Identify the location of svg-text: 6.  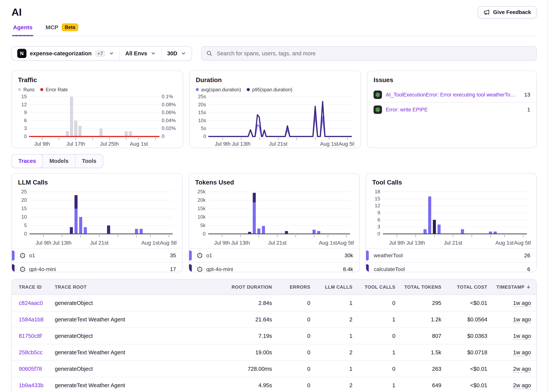
(379, 220).